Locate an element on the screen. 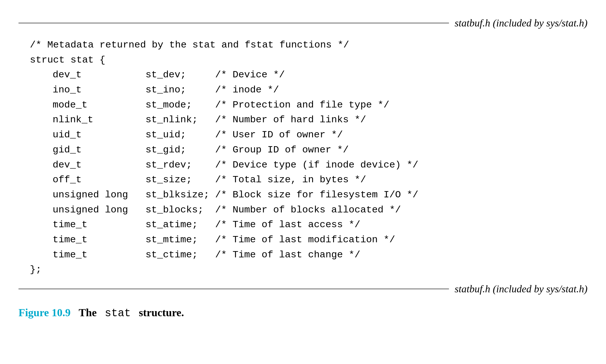 The width and height of the screenshot is (606, 364). field-5: gid_t st_gid; /* Group ID of owner */ is located at coordinates (309, 150).